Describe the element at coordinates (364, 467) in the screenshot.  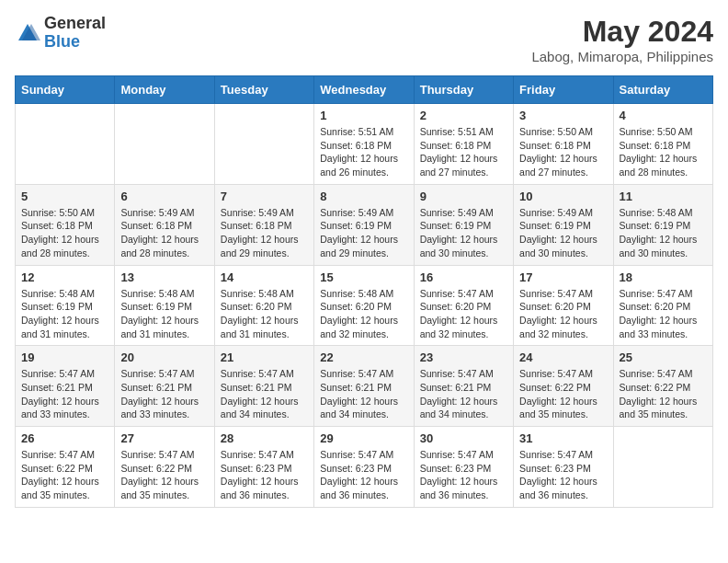
I see `week-row-5: 26Sunrise: 5:47 AM Sunset: 6:22 PM Dayli…` at that location.